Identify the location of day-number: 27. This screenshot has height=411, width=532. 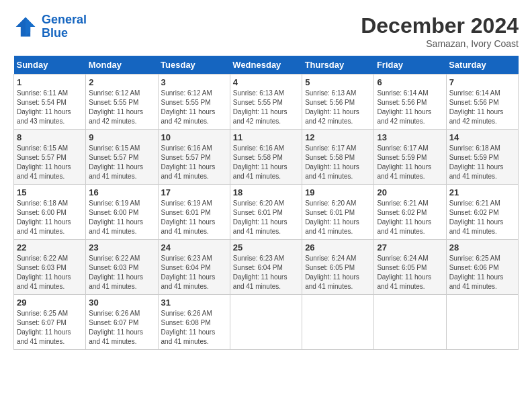
(410, 247).